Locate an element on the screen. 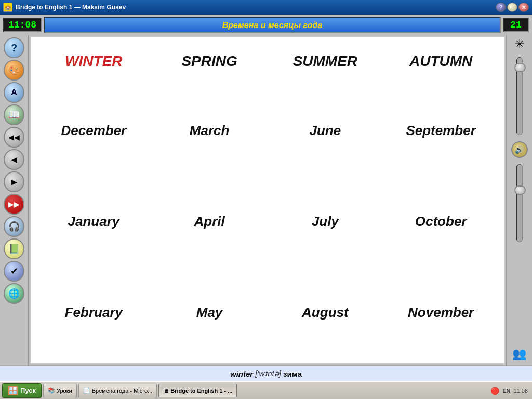 The height and width of the screenshot is (399, 532). month-march: March is located at coordinates (210, 131).